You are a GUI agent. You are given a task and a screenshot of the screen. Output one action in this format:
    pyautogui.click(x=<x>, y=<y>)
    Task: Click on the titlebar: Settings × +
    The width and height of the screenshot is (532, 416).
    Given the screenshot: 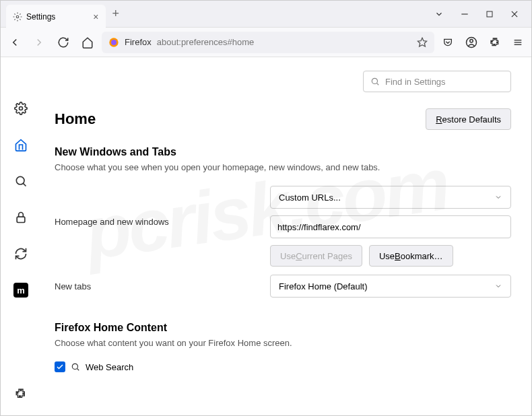 What is the action you would take?
    pyautogui.click(x=266, y=14)
    